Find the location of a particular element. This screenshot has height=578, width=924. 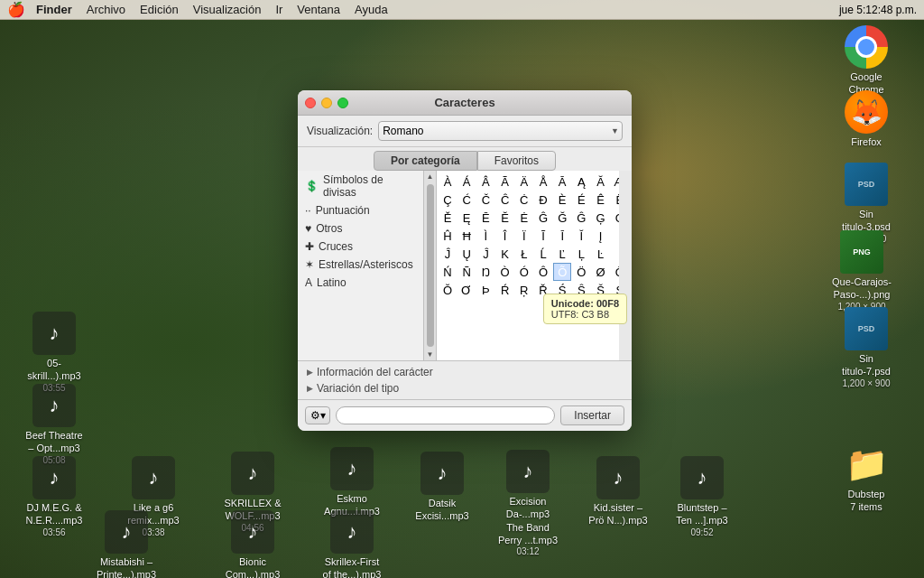

char-cell: Ç is located at coordinates (448, 200).